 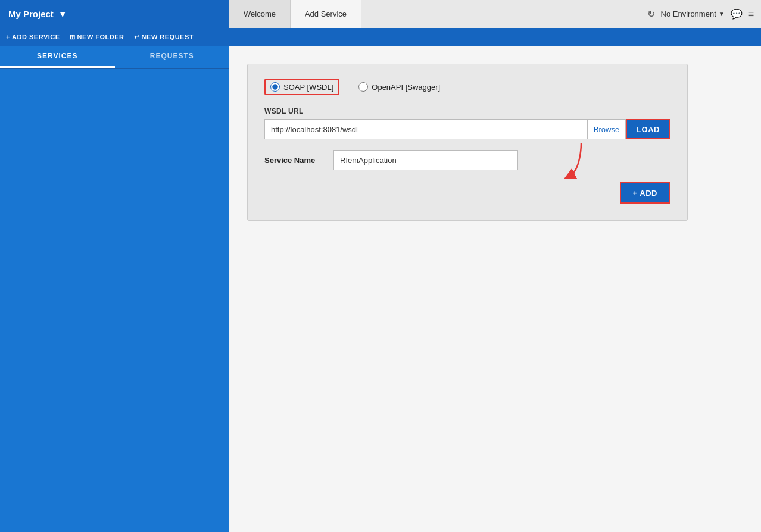 I want to click on sidebar-tab-requests: REQUESTS, so click(x=173, y=57).